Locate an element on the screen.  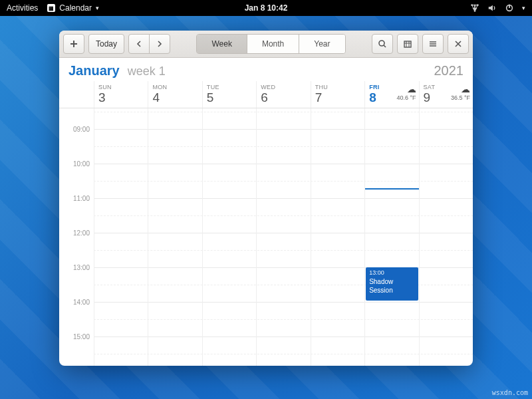
hour-label: 10:00 is located at coordinates (74, 164).